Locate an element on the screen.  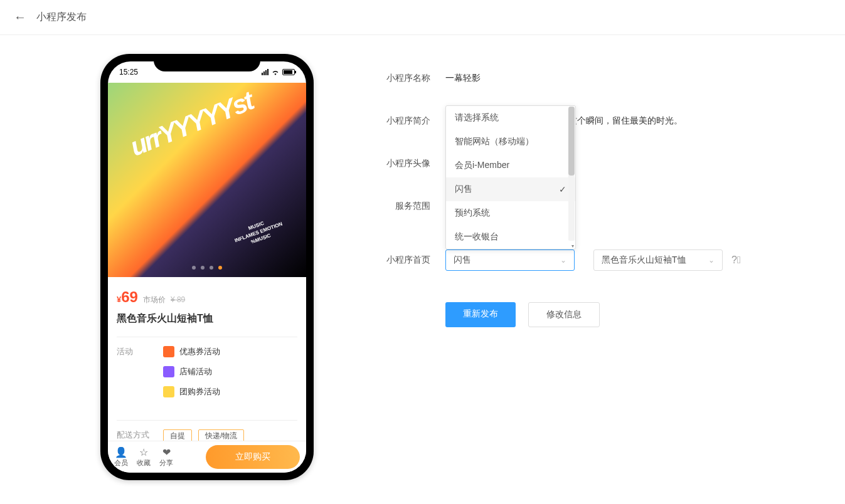
page-header: ← 小程序发布 is located at coordinates (423, 18).